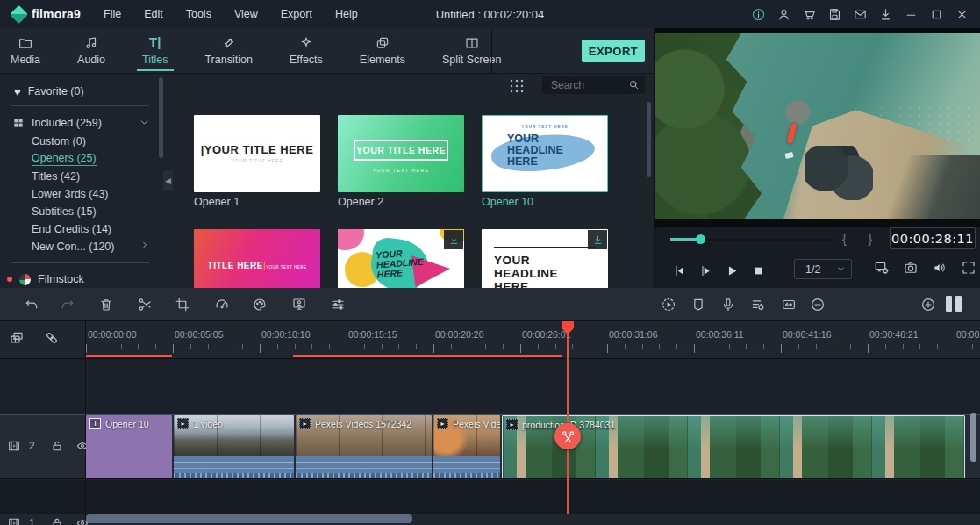 This screenshot has height=525, width=980. What do you see at coordinates (59, 141) in the screenshot?
I see `sidebar-item-custom: Custom (0)` at bounding box center [59, 141].